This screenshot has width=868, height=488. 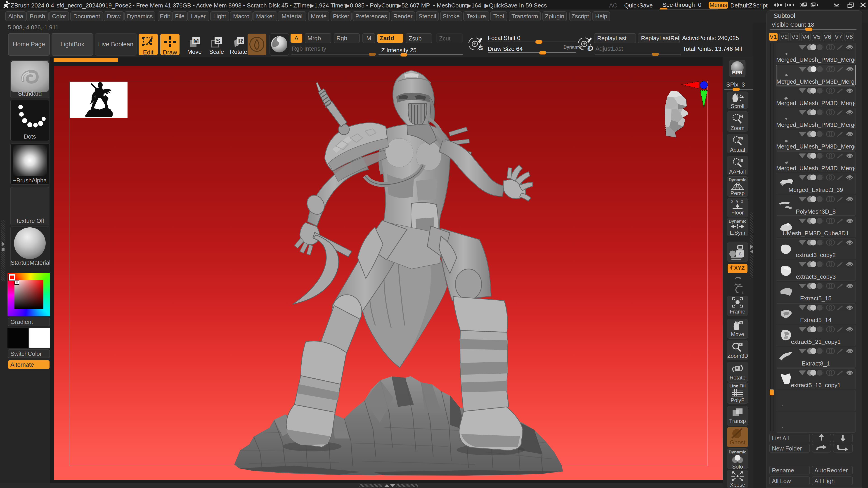 I want to click on svg-text: D, so click(x=590, y=48).